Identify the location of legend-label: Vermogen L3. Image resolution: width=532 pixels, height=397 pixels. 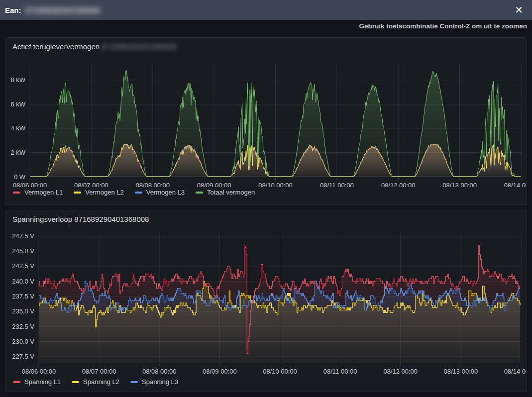
(165, 192).